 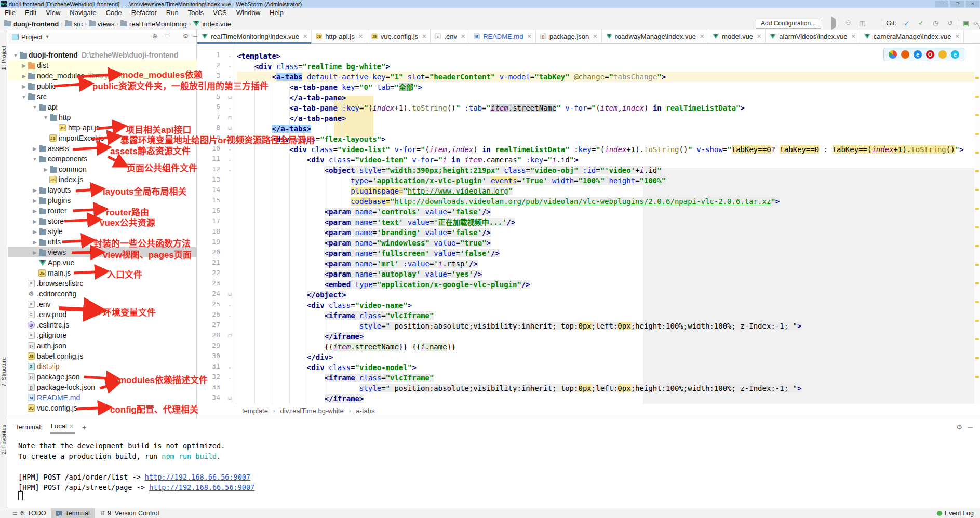 I want to click on breadcrumb-item: src, so click(x=78, y=24).